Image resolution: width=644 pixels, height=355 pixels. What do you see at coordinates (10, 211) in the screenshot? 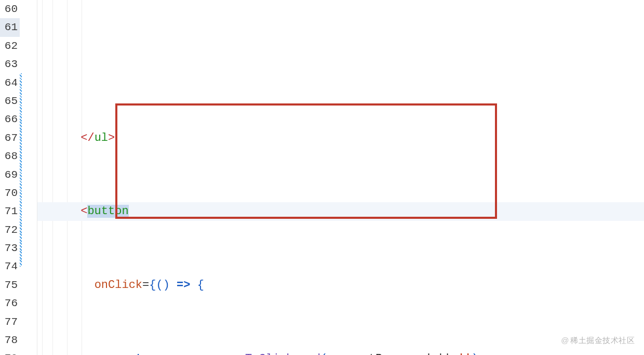
I see `line-number: 71` at bounding box center [10, 211].